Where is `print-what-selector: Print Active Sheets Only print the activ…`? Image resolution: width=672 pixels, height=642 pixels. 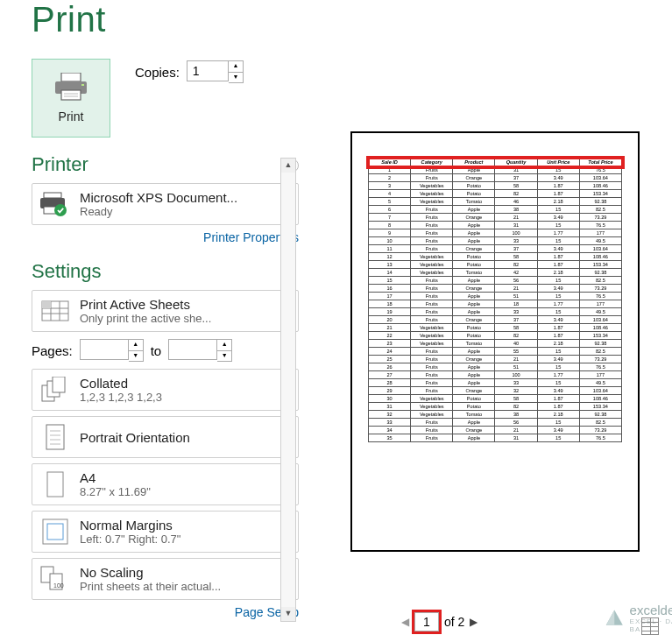
print-what-selector: Print Active Sheets Only print the activ… is located at coordinates (165, 311).